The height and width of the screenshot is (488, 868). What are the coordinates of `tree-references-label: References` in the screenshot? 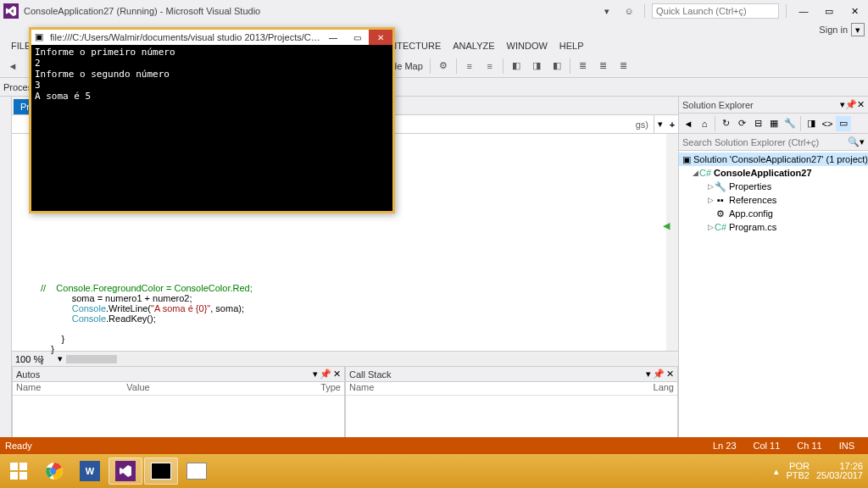 It's located at (753, 200).